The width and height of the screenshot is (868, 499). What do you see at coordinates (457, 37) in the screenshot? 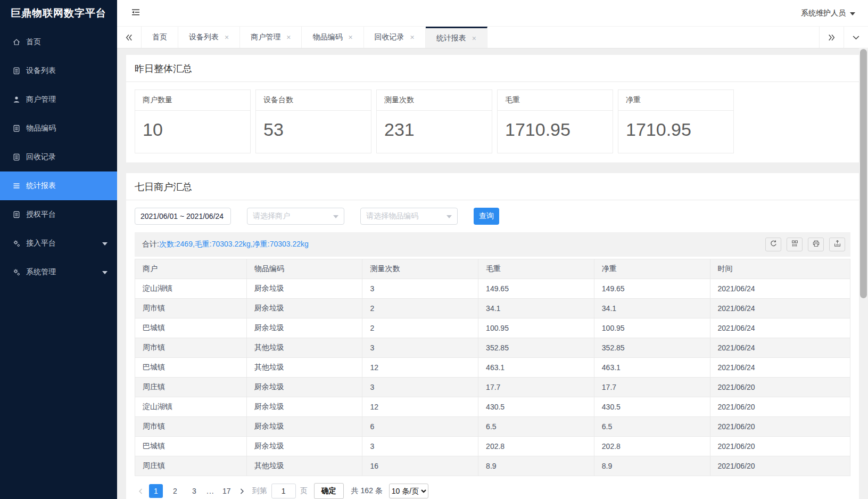
I see `tab-stats-report: 统计报表×` at bounding box center [457, 37].